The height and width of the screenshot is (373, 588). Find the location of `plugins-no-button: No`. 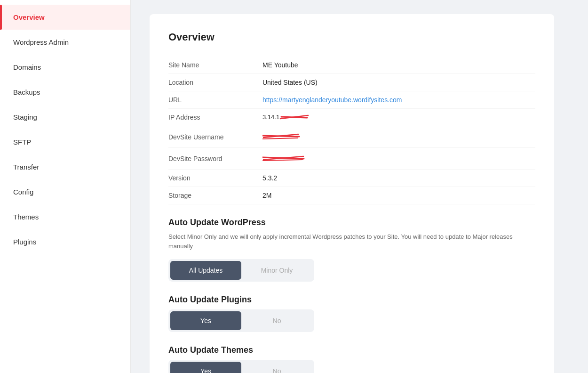

plugins-no-button: No is located at coordinates (277, 321).